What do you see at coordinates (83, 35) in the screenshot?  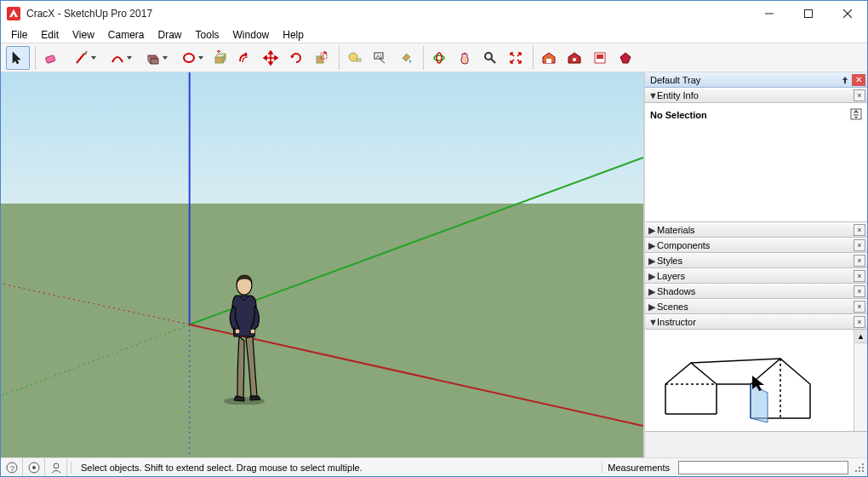 I see `menu-view: View` at bounding box center [83, 35].